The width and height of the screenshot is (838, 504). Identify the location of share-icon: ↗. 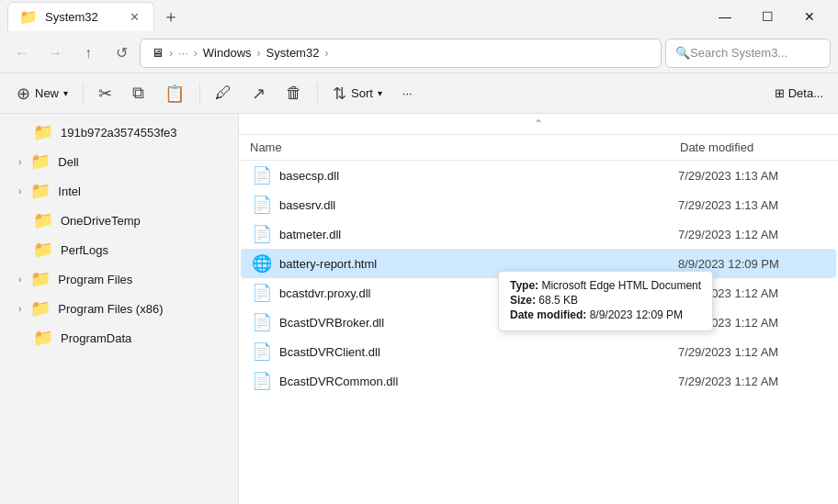
(259, 94).